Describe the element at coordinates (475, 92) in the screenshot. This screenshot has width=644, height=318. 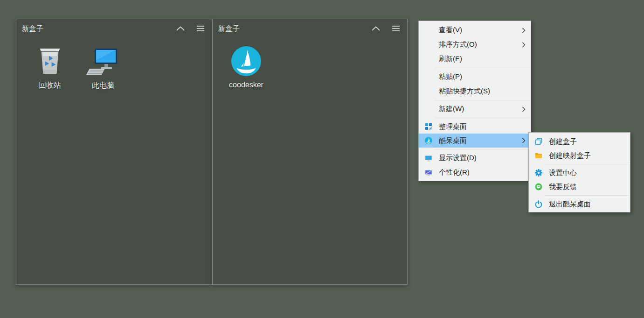
I see `menu-item-paste-shortcut: 粘贴快捷方式(S)` at that location.